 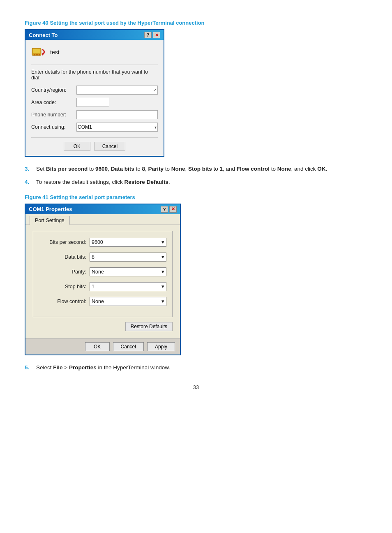 I want to click on dialog-title: Connect To, so click(x=44, y=35).